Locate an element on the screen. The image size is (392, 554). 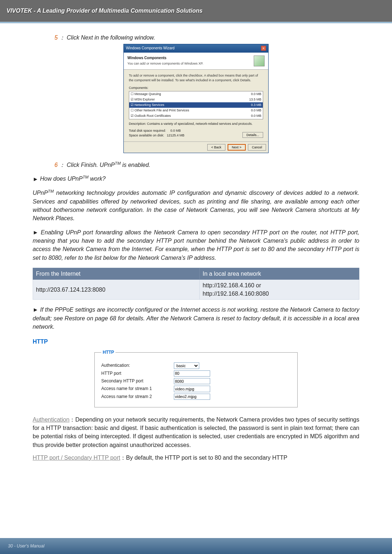
footer-text: 30 - User's Manual is located at coordinates (26, 546).